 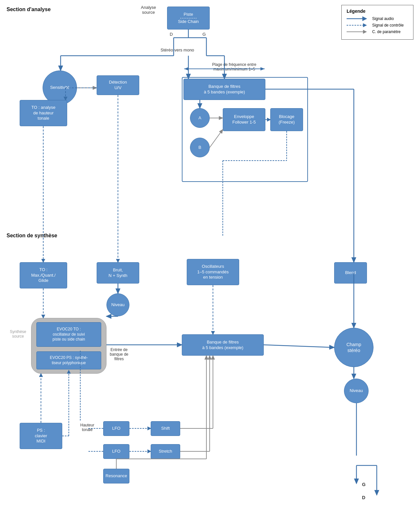 What do you see at coordinates (148, 10) in the screenshot?
I see `analyse-source-label: Analysesource` at bounding box center [148, 10].